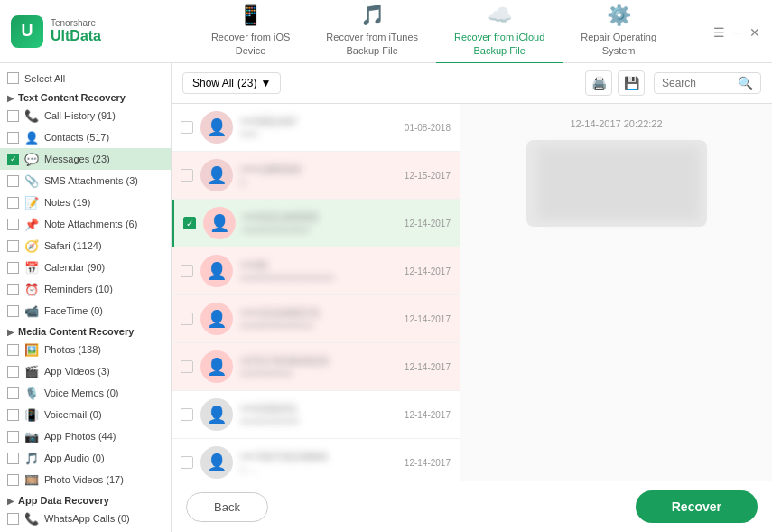  Describe the element at coordinates (13, 78) in the screenshot. I see `select-all-checkbox` at that location.